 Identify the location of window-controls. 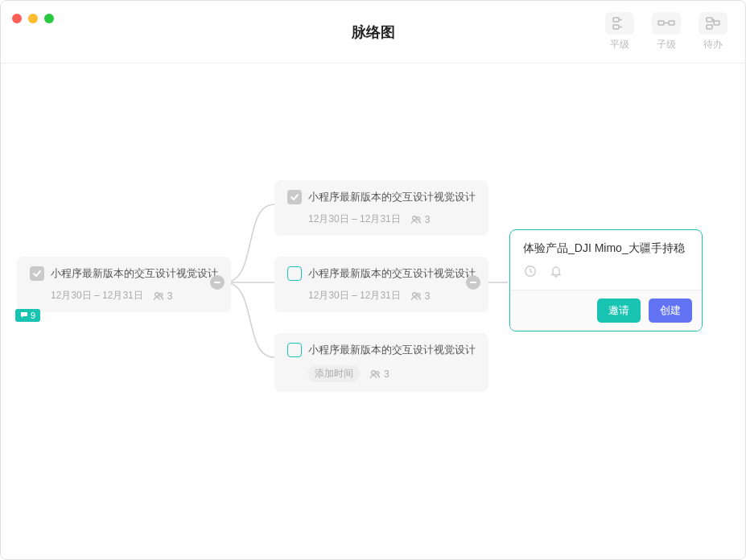
(33, 19).